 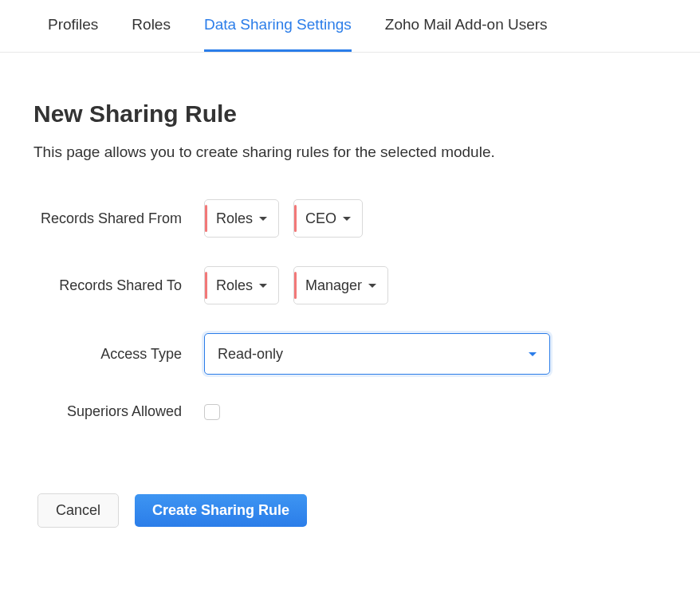 I want to click on row-superiors-allowed: Superiors Allowed, so click(x=350, y=411).